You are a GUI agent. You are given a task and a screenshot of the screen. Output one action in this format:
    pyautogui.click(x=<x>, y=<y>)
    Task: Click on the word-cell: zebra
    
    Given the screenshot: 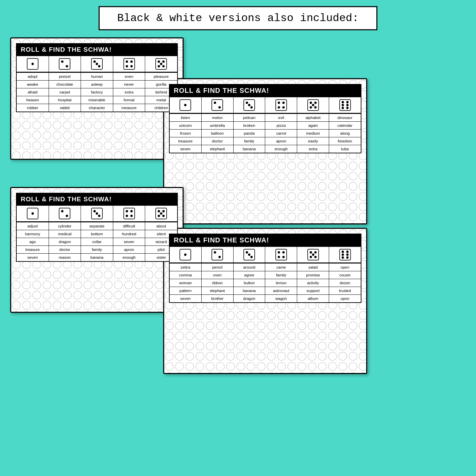 What is the action you would take?
    pyautogui.click(x=186, y=267)
    